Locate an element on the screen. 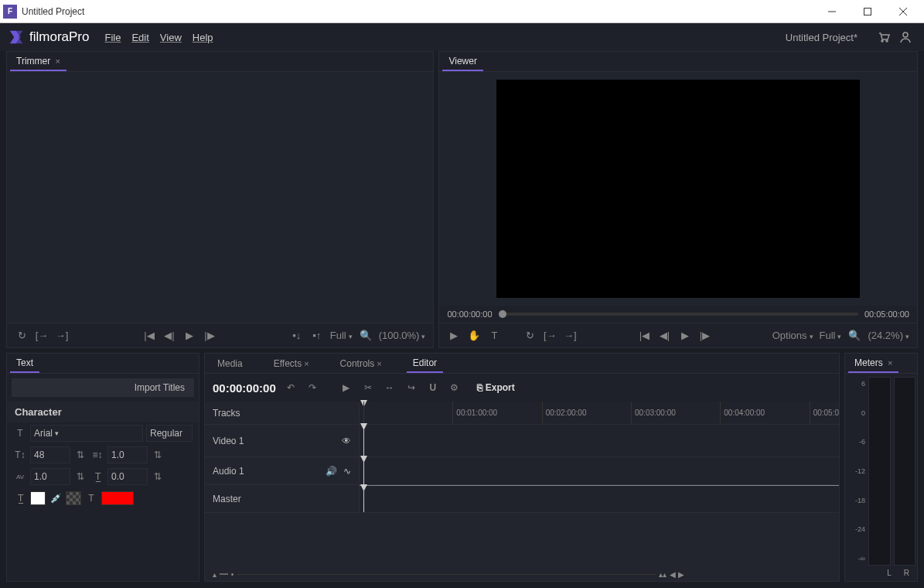 This screenshot has width=924, height=588. logo-icon is located at coordinates (16, 37).